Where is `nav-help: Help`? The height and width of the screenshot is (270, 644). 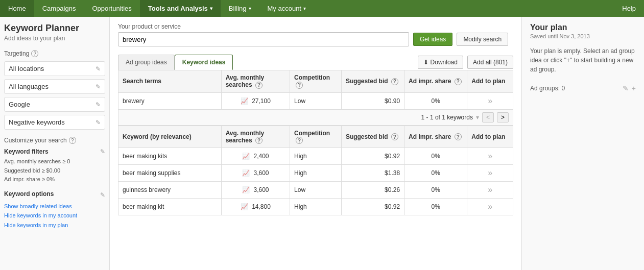 nav-help: Help is located at coordinates (629, 8).